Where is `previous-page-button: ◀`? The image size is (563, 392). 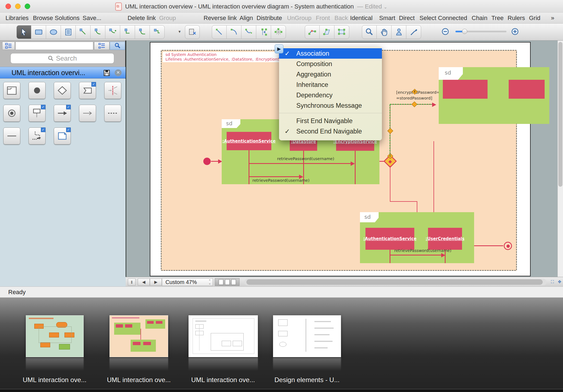 previous-page-button: ◀ is located at coordinates (144, 282).